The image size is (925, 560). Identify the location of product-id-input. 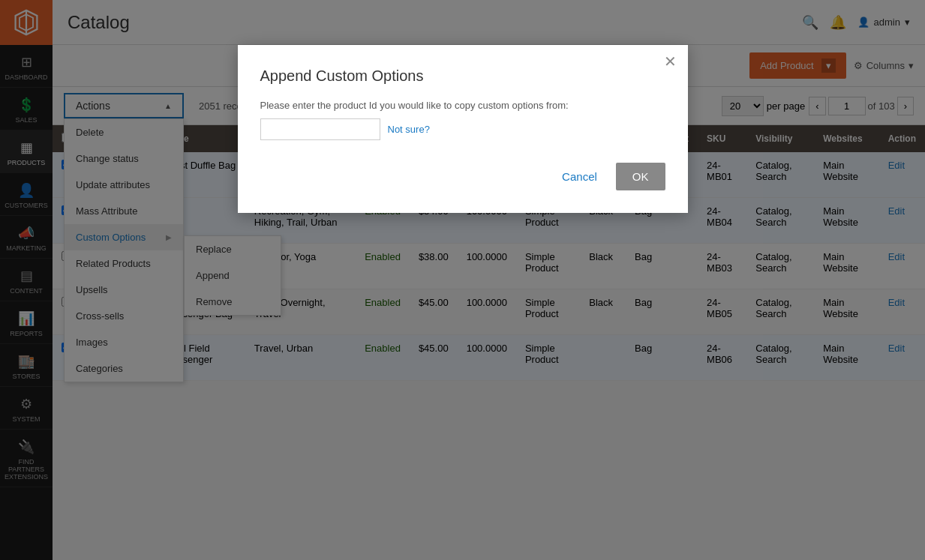
(320, 129).